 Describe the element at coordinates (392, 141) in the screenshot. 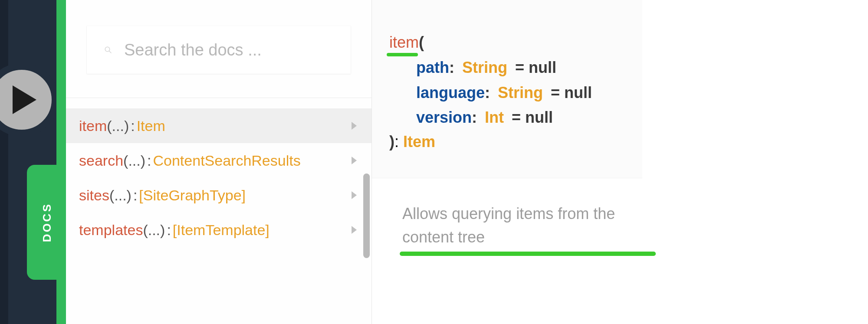

I see `close-paren: )` at that location.